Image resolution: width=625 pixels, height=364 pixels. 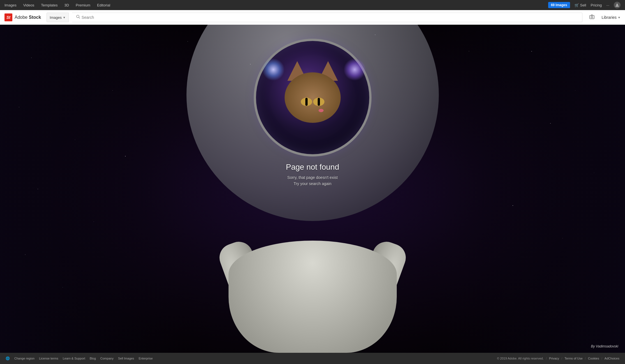 What do you see at coordinates (67, 5) in the screenshot?
I see `nav-item-3d: 3D` at bounding box center [67, 5].